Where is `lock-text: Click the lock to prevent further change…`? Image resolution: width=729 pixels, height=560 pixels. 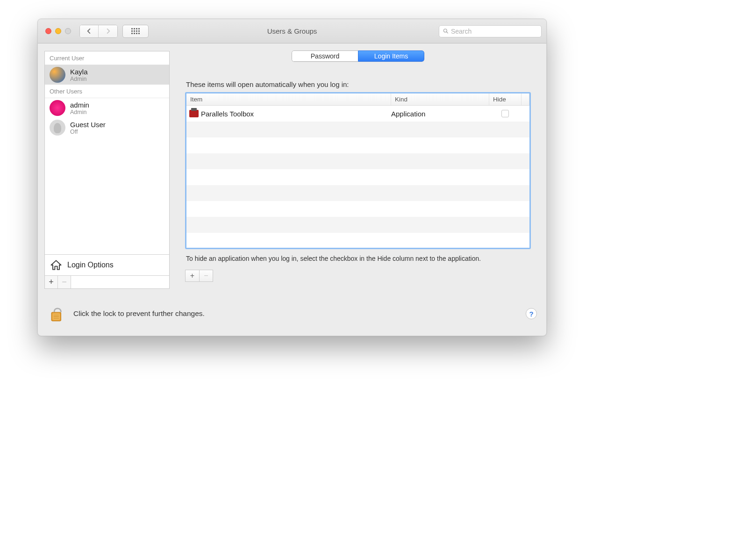 lock-text: Click the lock to prevent further change… is located at coordinates (139, 314).